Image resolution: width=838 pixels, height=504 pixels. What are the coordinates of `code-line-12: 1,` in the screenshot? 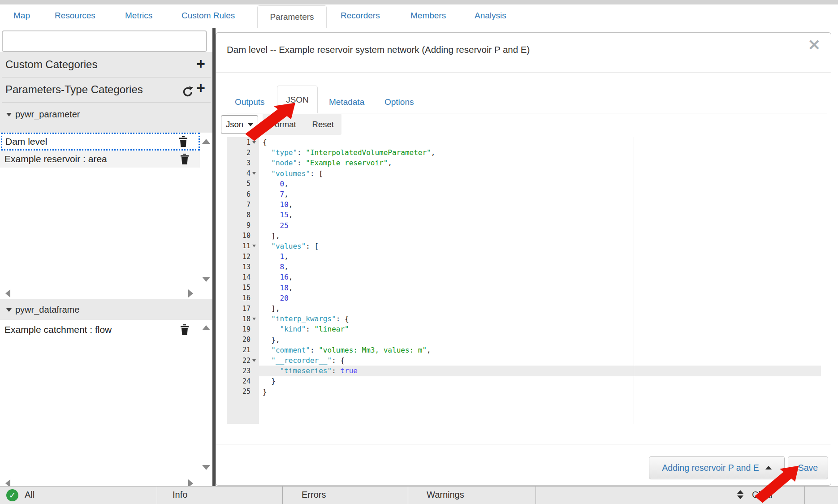 It's located at (347, 256).